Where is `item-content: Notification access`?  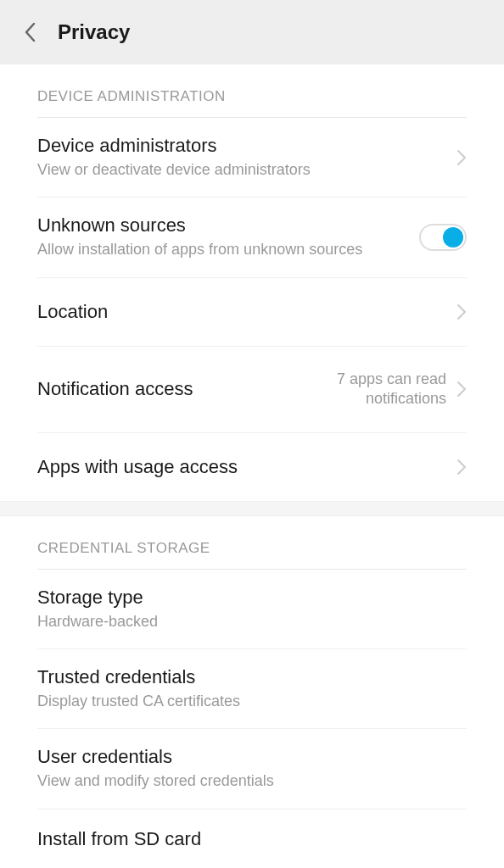 item-content: Notification access is located at coordinates (165, 389).